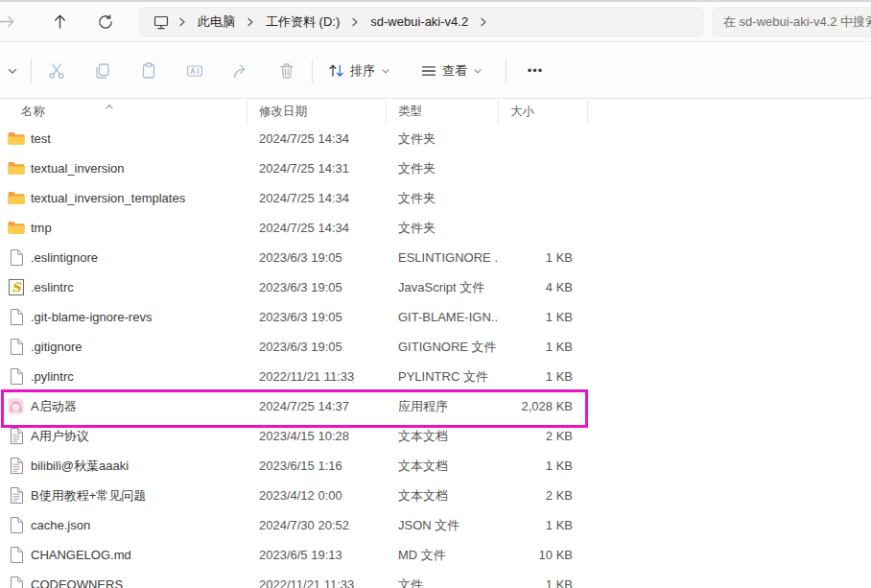 The height and width of the screenshot is (588, 871). Describe the element at coordinates (41, 228) in the screenshot. I see `file-name: tmp` at that location.